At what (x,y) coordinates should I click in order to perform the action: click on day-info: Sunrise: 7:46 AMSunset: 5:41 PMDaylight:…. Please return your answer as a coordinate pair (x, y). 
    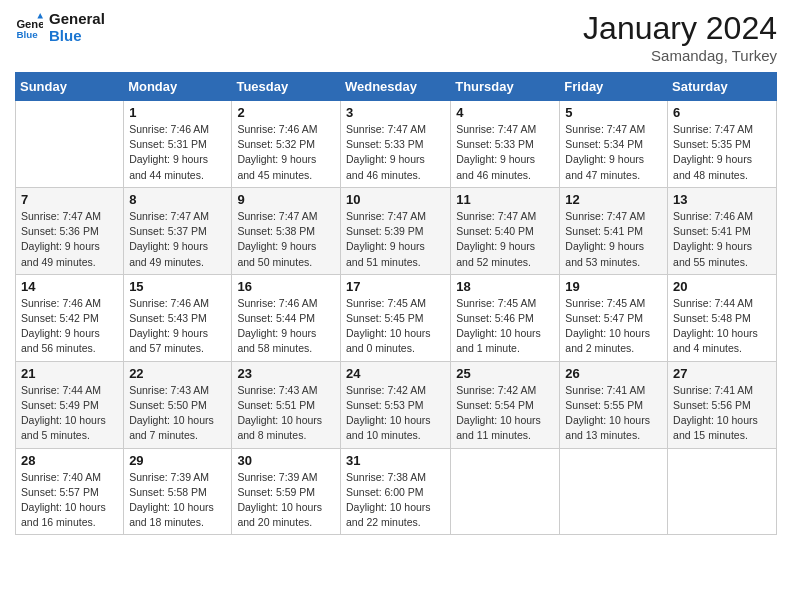
    Looking at the image, I should click on (722, 240).